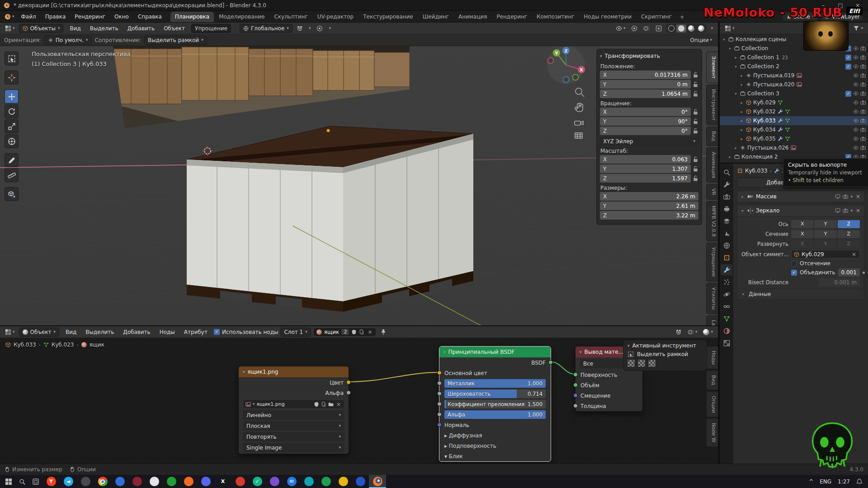 Image resolution: width=868 pixels, height=488 pixels. Describe the element at coordinates (646, 94) in the screenshot. I see `transform-field-Z: Z1.0654 m` at that location.